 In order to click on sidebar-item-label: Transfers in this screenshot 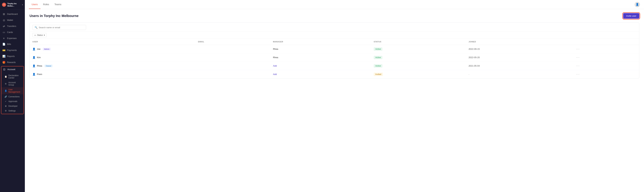, I will do `click(12, 26)`.